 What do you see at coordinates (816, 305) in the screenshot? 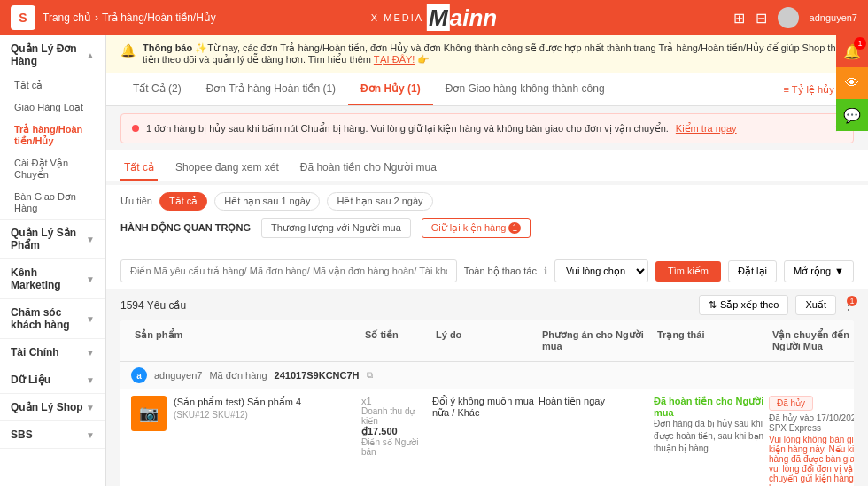
I see `export-button: Xuất` at bounding box center [816, 305].